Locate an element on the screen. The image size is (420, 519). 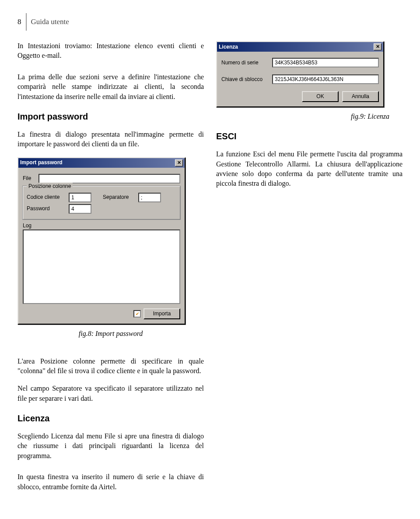
paragraph: In Intestazioni troviamo: Intestazione e… is located at coordinates (111, 51).